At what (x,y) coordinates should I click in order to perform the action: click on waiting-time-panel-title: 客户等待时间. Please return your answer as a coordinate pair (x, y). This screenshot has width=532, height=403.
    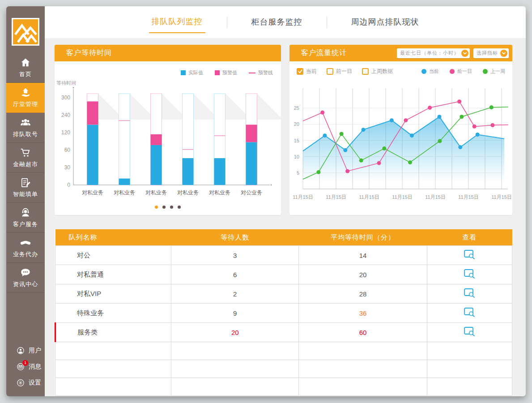
    Looking at the image, I should click on (89, 53).